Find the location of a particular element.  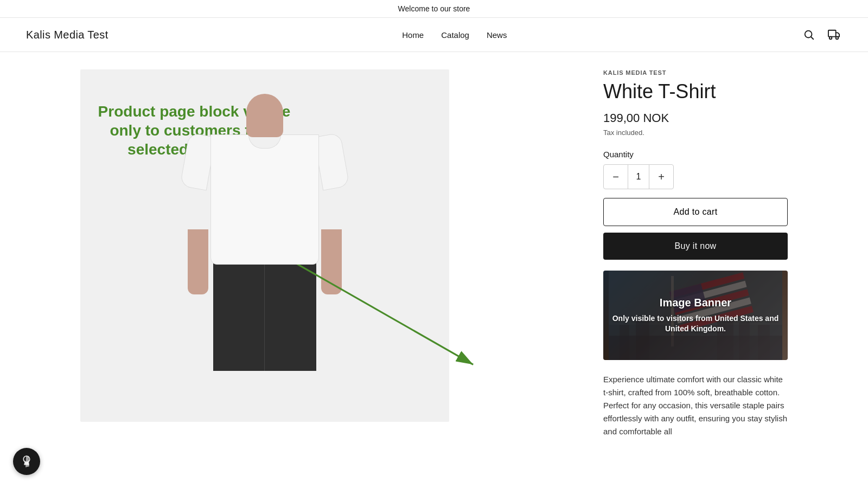

site-logo: Kalis Media Test is located at coordinates (67, 35).